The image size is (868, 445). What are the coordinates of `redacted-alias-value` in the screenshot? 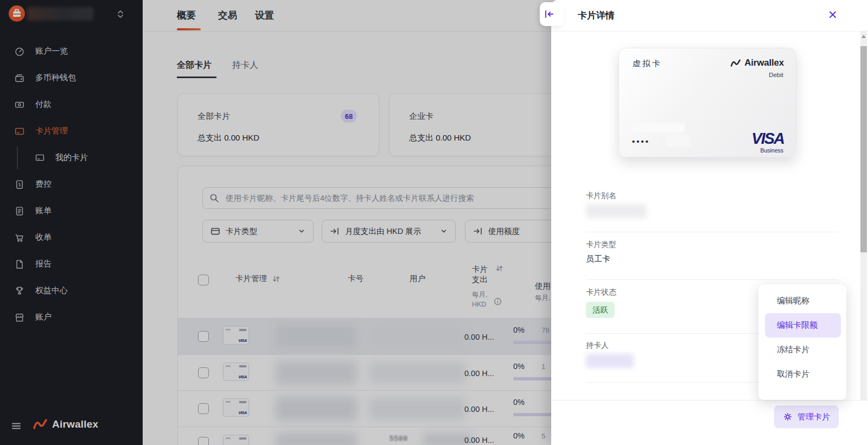 It's located at (616, 211).